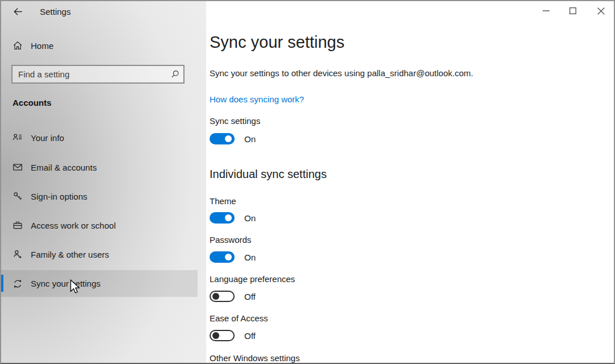 This screenshot has height=364, width=615. I want to click on envelope-icon, so click(18, 167).